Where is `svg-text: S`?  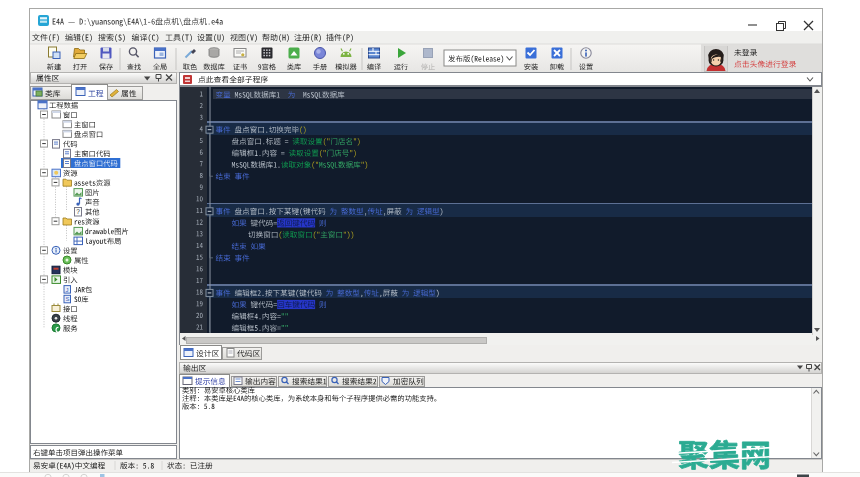 svg-text: S is located at coordinates (68, 299).